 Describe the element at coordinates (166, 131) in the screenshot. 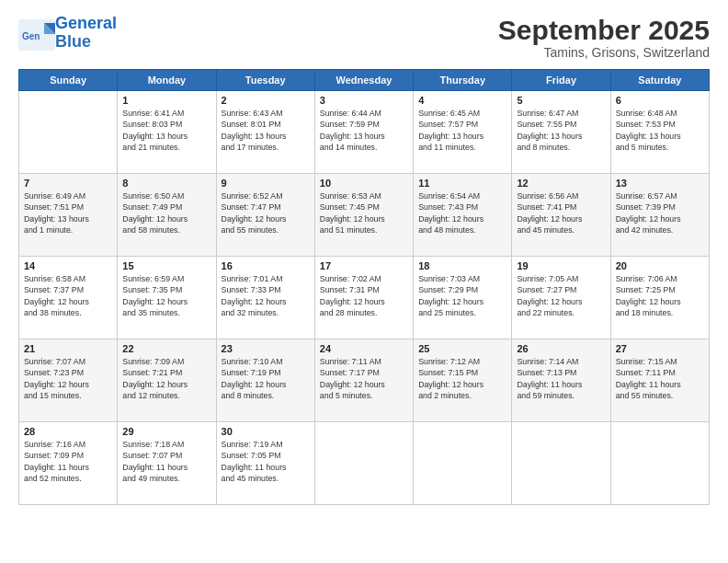

I see `day-info: Sunrise: 6:41 AMSunset: 8:03 PMDaylight:…` at that location.